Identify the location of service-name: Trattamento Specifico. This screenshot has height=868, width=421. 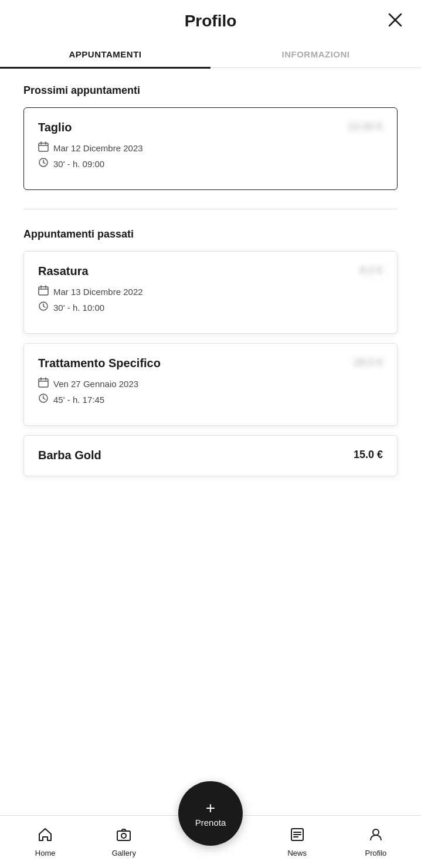
(100, 364).